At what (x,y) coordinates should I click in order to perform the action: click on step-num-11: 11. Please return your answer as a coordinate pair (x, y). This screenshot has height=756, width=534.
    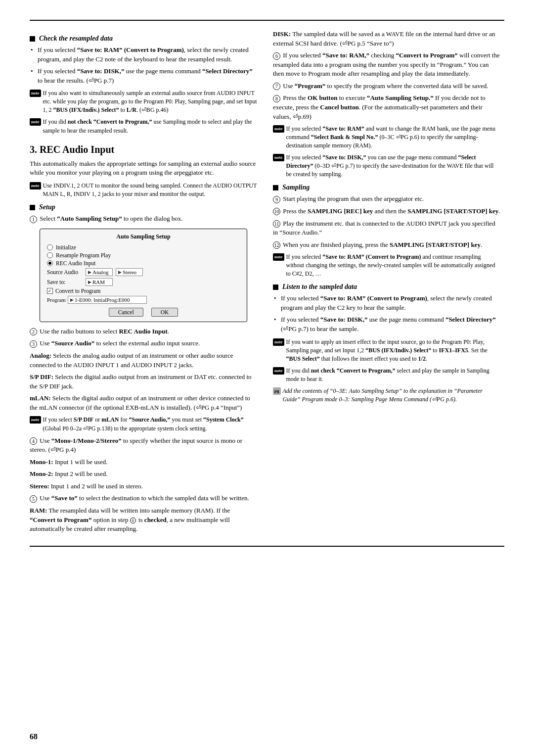
    Looking at the image, I should click on (277, 224).